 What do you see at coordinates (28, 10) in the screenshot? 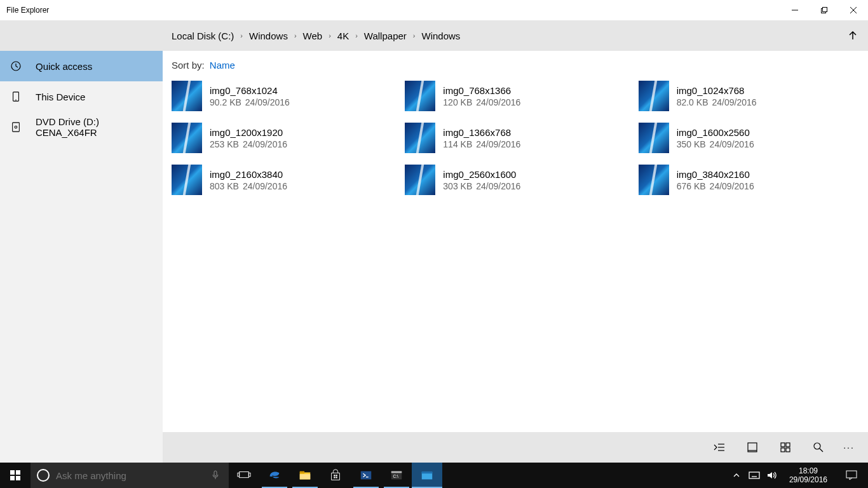
I see `window-title: File Explorer` at bounding box center [28, 10].